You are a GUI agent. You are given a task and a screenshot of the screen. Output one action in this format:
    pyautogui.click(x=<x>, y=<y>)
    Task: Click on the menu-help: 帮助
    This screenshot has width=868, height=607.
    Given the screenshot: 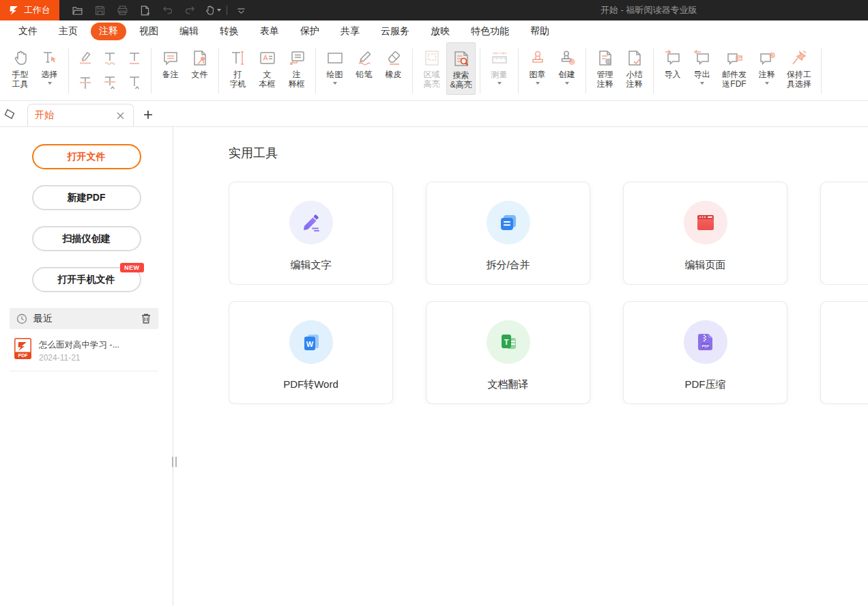 What is the action you would take?
    pyautogui.click(x=540, y=31)
    